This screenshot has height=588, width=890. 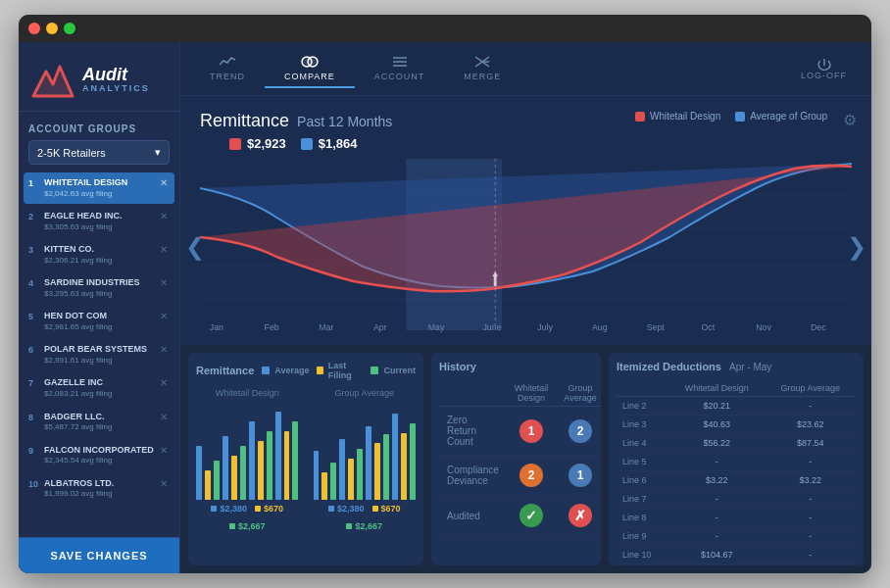 What do you see at coordinates (101, 489) in the screenshot?
I see `account-info: ALBATROS LTD. $1,999.02 avg filing` at bounding box center [101, 489].